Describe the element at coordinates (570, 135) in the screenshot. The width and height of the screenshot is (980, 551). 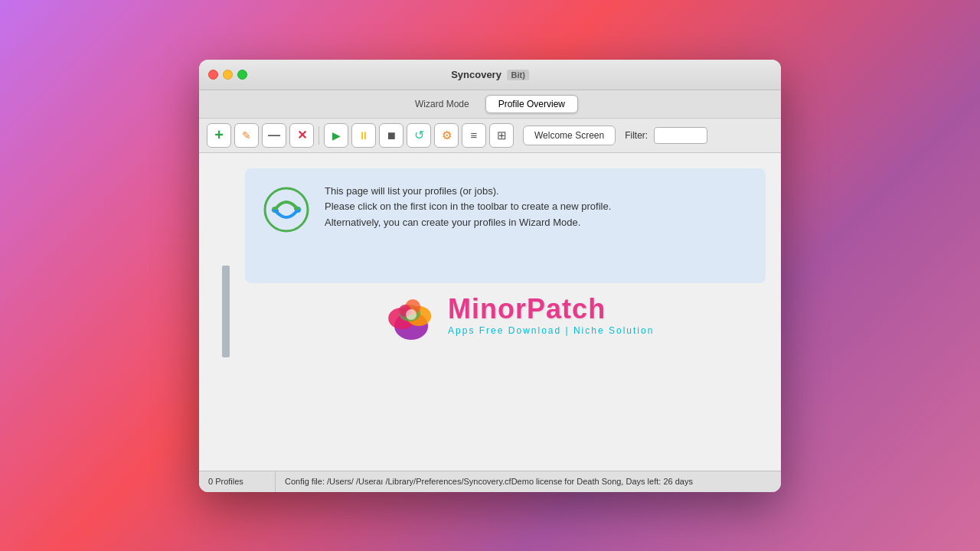
I see `welcome-screen-button: Welcome Screen` at that location.